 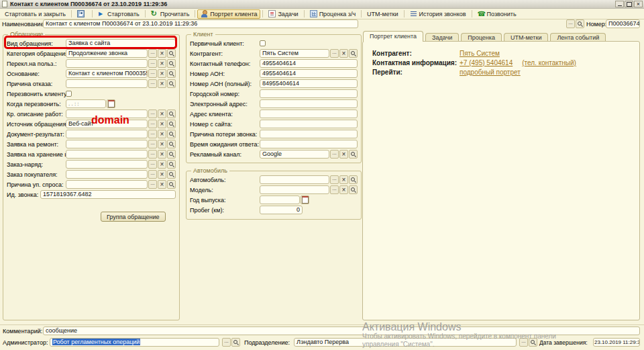 What do you see at coordinates (405, 343) in the screenshot?
I see `department-input: Лэндавто Перерва` at bounding box center [405, 343].